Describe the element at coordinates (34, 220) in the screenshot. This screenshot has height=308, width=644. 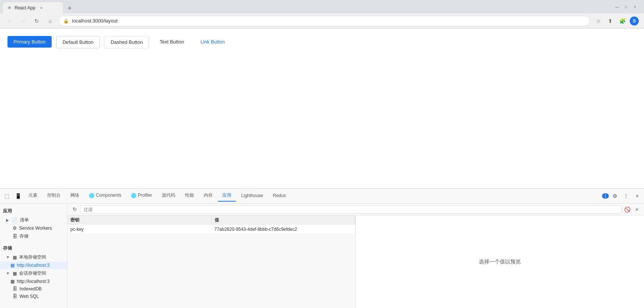
I see `sidebar-item-manifest: ▶ 📄 清单` at that location.